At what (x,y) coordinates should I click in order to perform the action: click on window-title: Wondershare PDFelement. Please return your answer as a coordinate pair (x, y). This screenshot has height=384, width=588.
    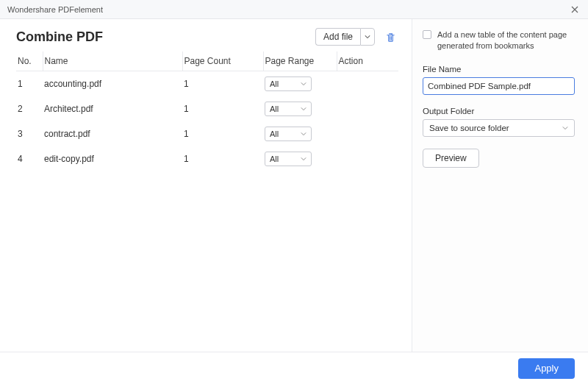
    Looking at the image, I should click on (55, 10).